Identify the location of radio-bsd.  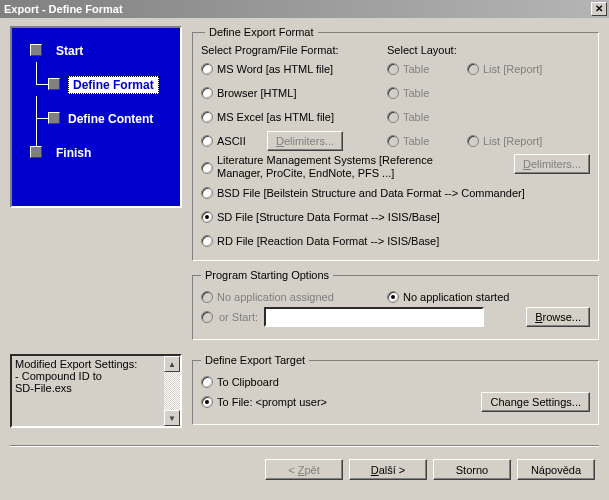
(207, 193).